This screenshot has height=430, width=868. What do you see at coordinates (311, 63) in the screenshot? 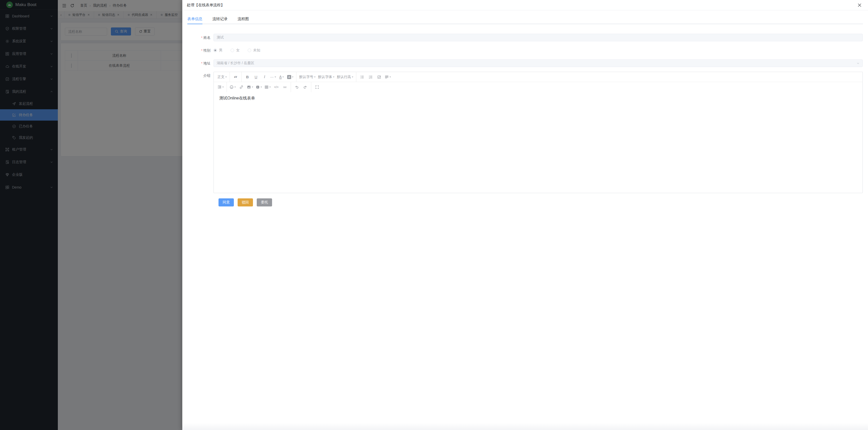
I see `address-field-row: 地址 湖南省 / 长沙市 / 岳麓区` at bounding box center [311, 63].